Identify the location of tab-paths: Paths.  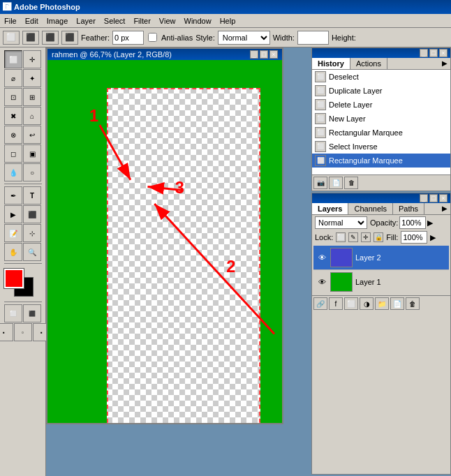
(409, 209).